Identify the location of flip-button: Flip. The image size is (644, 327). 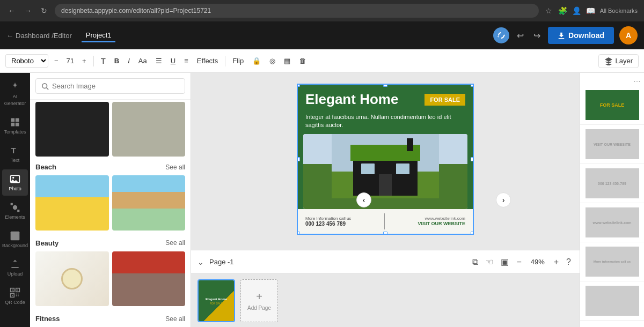
(238, 61).